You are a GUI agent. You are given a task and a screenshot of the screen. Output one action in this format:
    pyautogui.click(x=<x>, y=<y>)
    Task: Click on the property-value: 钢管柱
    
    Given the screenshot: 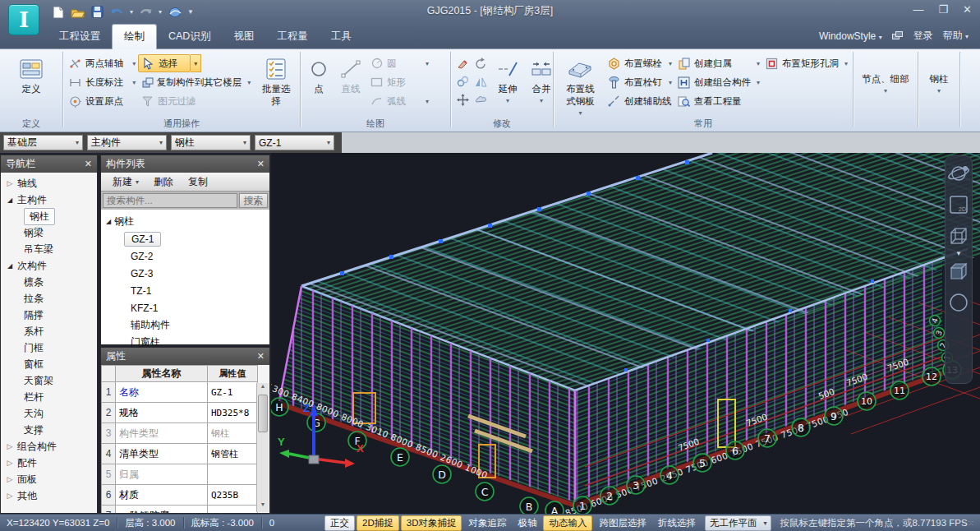 What is the action you would take?
    pyautogui.click(x=233, y=454)
    